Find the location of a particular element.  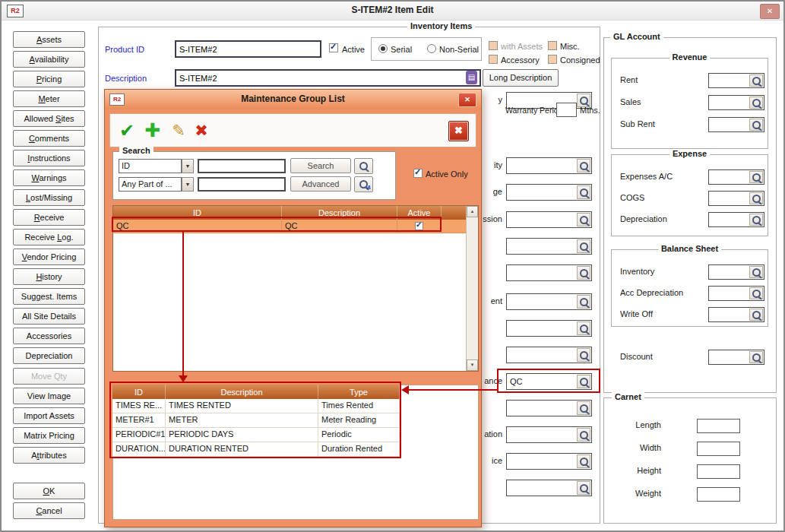

vertical-scrollbar: ▲ ▼ is located at coordinates (472, 289).